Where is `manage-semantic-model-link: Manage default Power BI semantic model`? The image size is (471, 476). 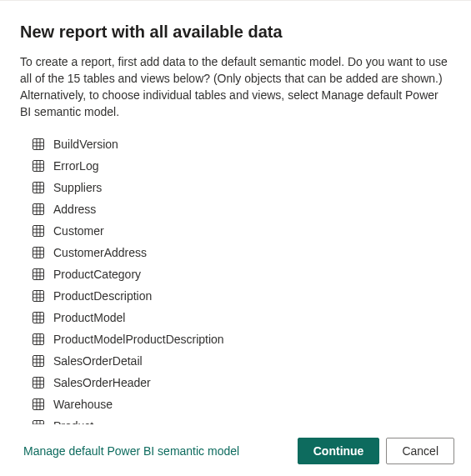 manage-semantic-model-link: Manage default Power BI semantic model is located at coordinates (130, 451).